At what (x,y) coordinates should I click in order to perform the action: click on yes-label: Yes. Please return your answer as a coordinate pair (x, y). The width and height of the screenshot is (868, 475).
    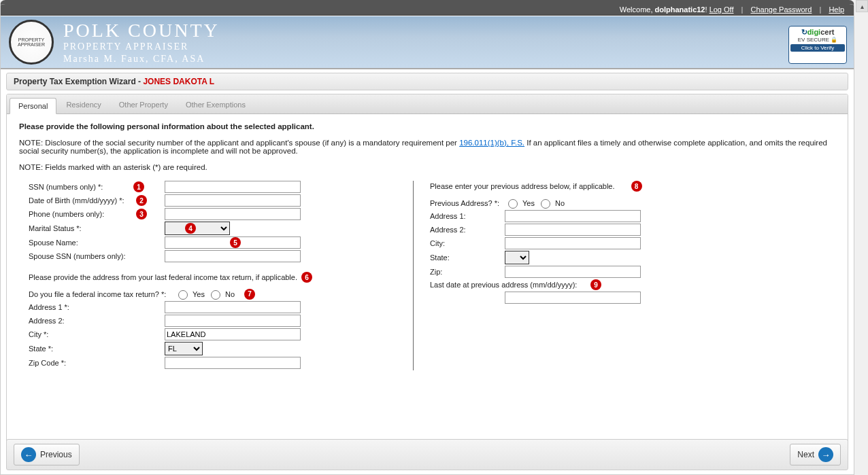
    Looking at the image, I should click on (199, 294).